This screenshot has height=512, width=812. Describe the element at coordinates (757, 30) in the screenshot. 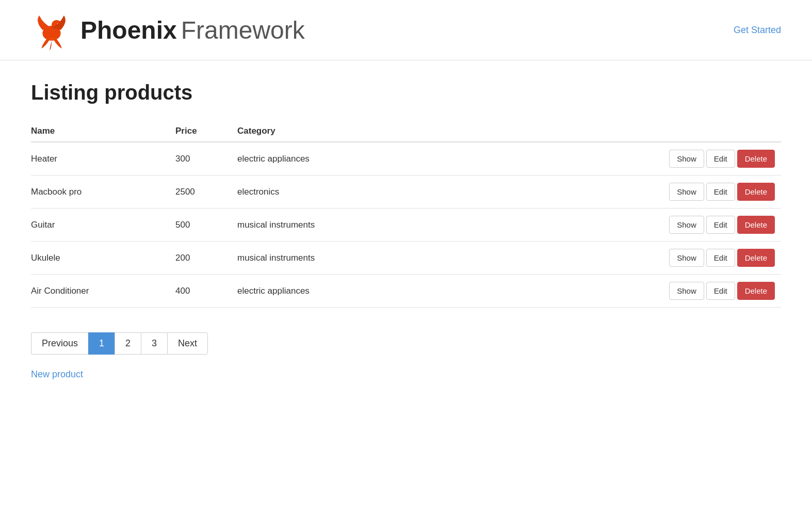

I see `get-started-link: Get Started` at that location.